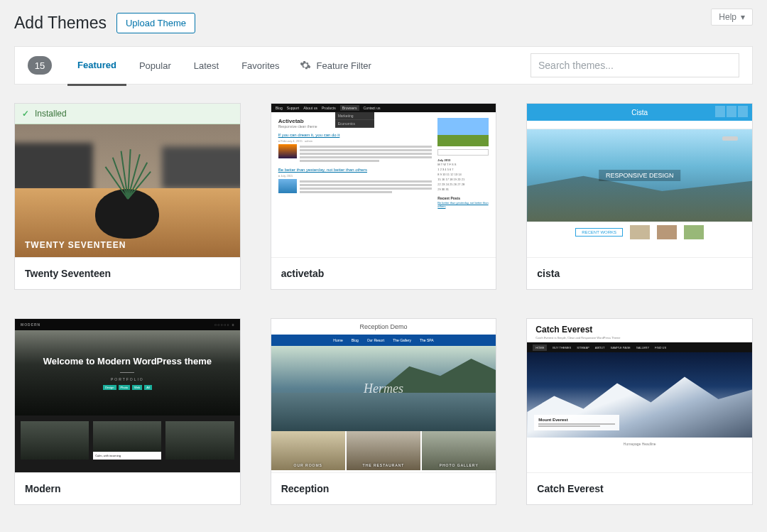 The image size is (767, 532). Describe the element at coordinates (60, 23) in the screenshot. I see `page-title: Add Themes` at that location.